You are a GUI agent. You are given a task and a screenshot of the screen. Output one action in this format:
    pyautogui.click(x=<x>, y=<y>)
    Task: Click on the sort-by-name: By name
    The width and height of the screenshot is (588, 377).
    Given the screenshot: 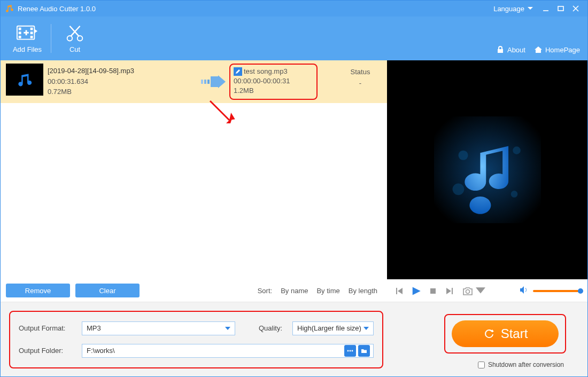 What is the action you would take?
    pyautogui.click(x=294, y=290)
    